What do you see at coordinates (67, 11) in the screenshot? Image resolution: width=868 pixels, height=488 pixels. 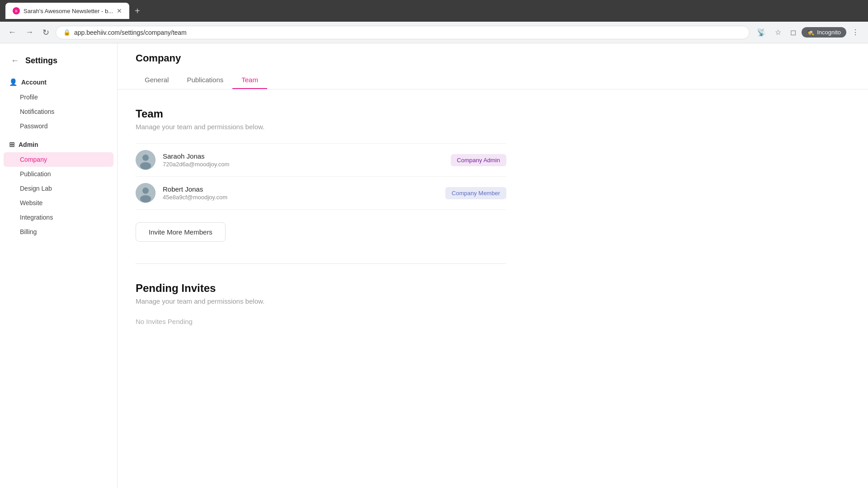 I see `browser-tab: B Sarah's Awesome Newsletter - b... ✕` at bounding box center [67, 11].